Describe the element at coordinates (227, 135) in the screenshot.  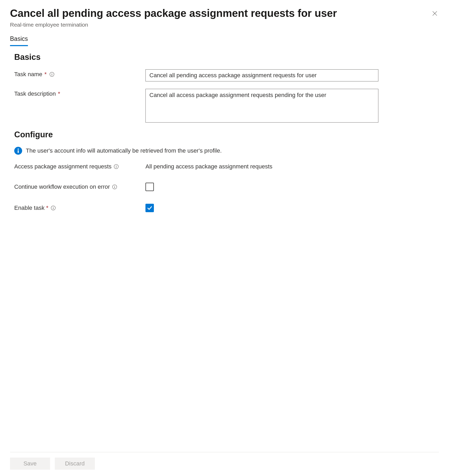
I see `section-heading-configure: Configure` at that location.